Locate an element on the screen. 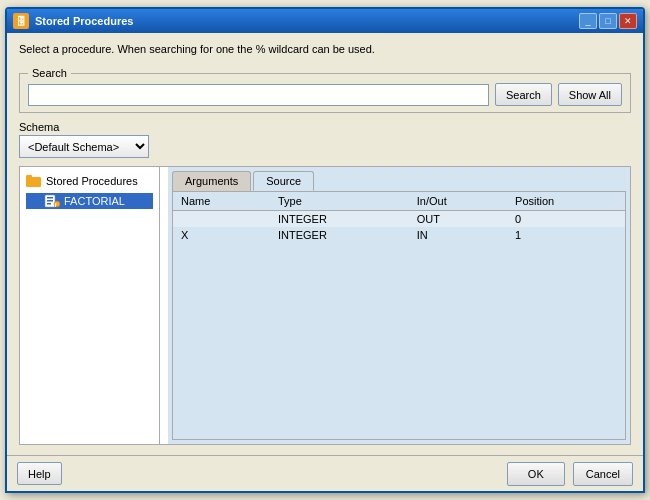 This screenshot has height=500, width=650. table-row: INTEGER OUT 0 is located at coordinates (399, 220).